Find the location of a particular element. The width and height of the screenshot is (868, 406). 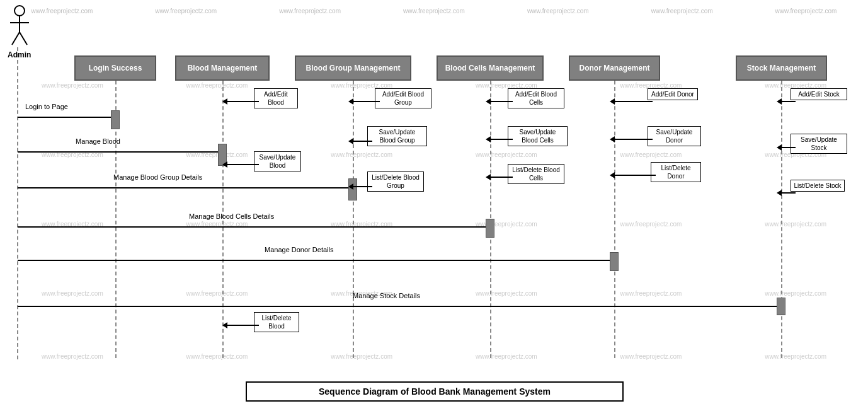

activation-bloodcells is located at coordinates (490, 228).